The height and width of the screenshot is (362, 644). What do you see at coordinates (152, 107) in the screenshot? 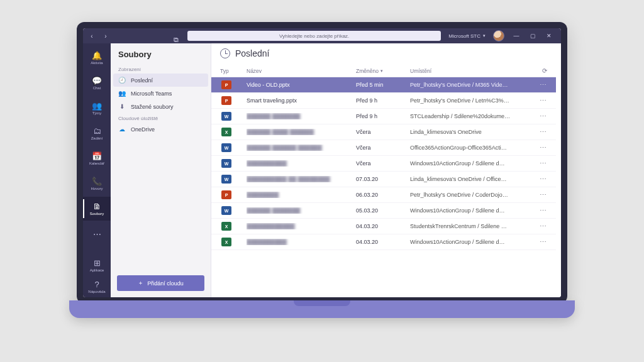
I see `filesnav-item-label: Stažené soubory` at bounding box center [152, 107].